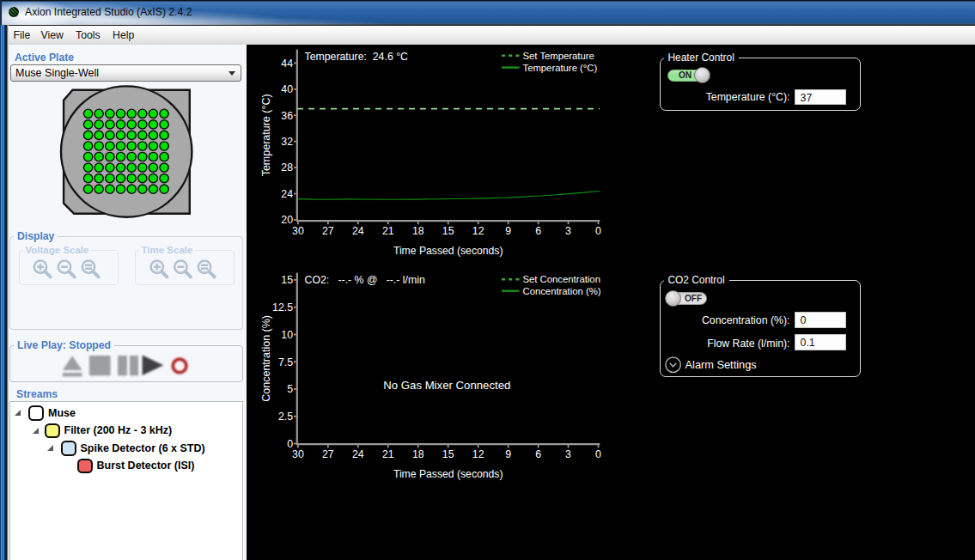 This screenshot has height=560, width=975. I want to click on svg-text: 36, so click(287, 116).